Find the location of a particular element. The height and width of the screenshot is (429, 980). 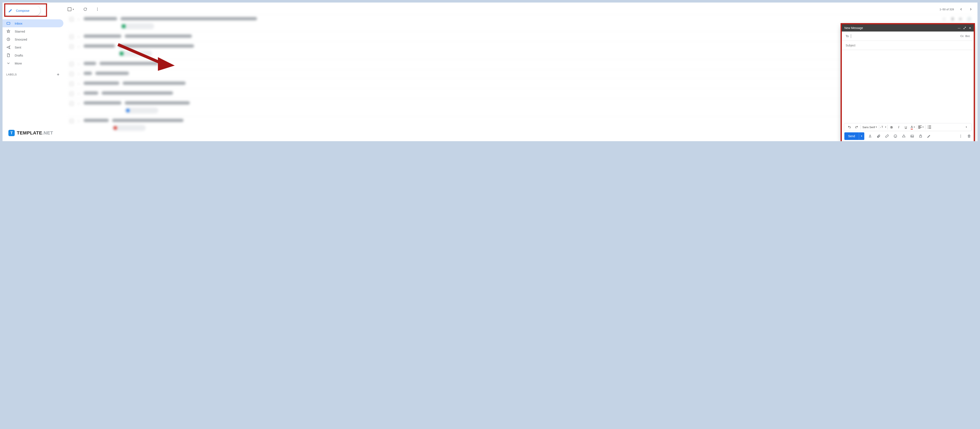

italic-button: I is located at coordinates (899, 127).